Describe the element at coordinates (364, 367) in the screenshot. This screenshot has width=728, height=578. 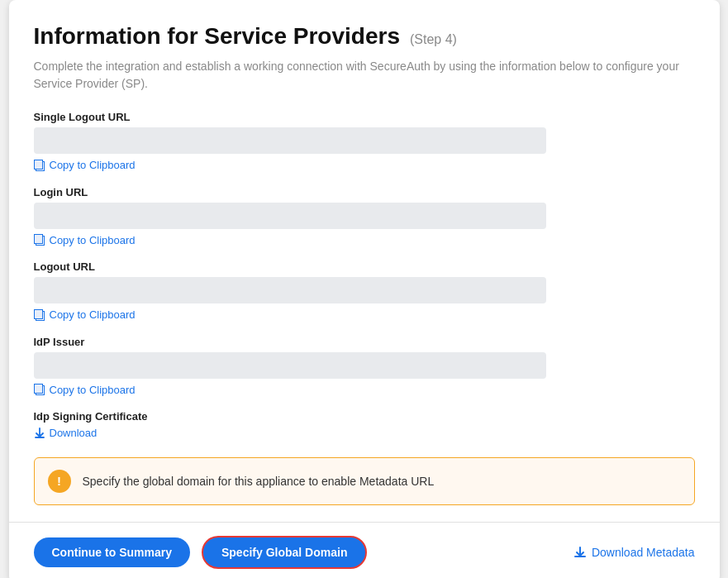
I see `field-idp-issuer: IdP Issuer Copy to Clipboard` at that location.